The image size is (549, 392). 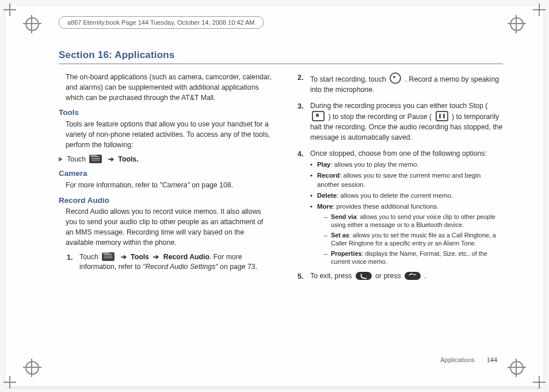 I want to click on triangle-bullet-icon, so click(x=61, y=159).